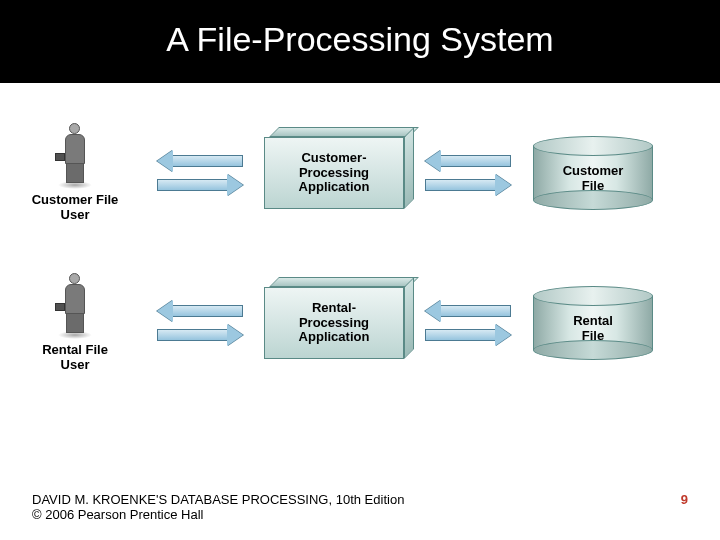 Image resolution: width=720 pixels, height=540 pixels. Describe the element at coordinates (334, 323) in the screenshot. I see `application-label: Rental- Processing Application` at that location.